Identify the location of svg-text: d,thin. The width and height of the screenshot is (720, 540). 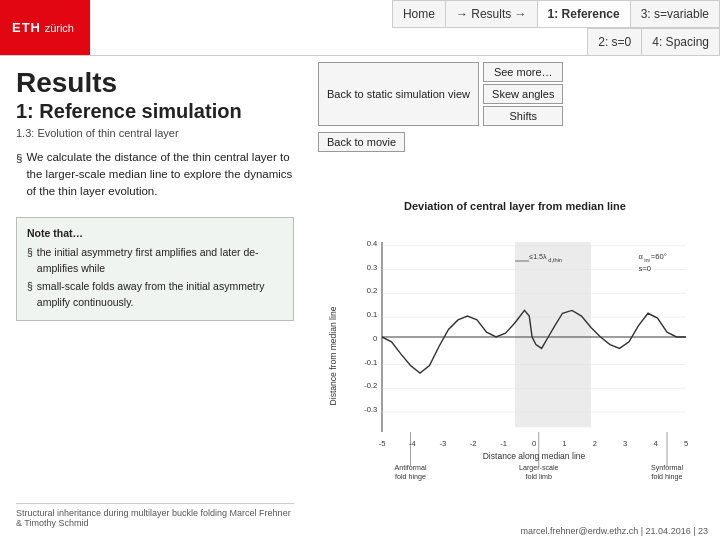
(555, 260).